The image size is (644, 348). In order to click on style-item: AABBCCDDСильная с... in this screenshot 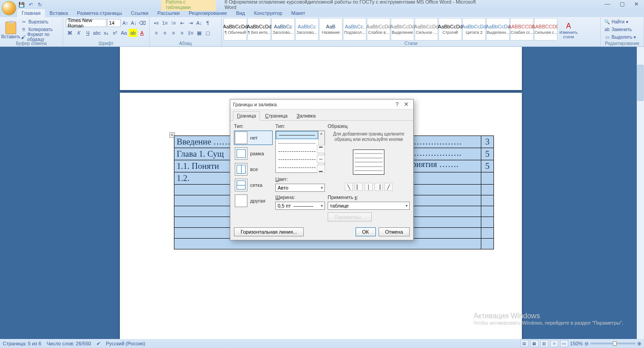, I will do `click(546, 29)`.